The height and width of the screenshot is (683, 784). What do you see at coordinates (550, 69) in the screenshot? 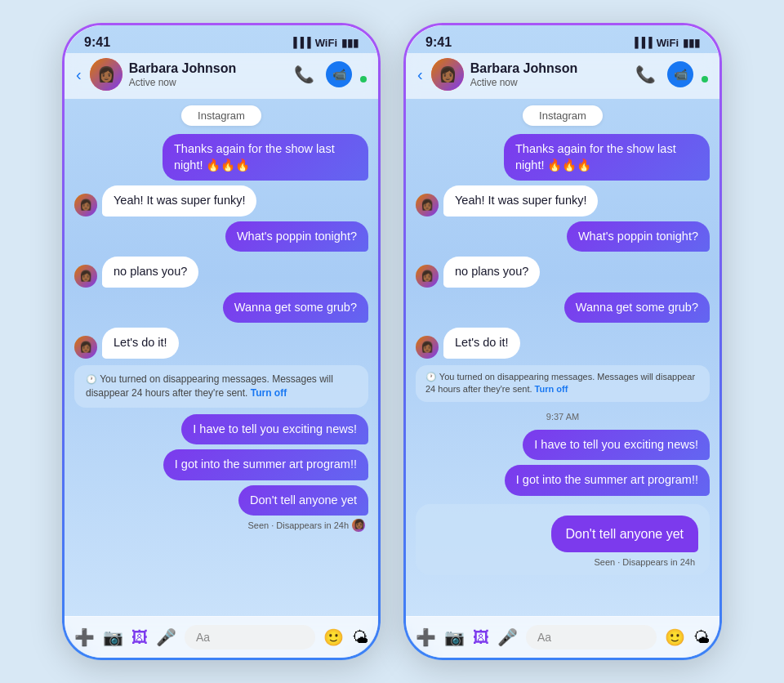
I see `contact-name-right: Barbara Johnson` at bounding box center [550, 69].